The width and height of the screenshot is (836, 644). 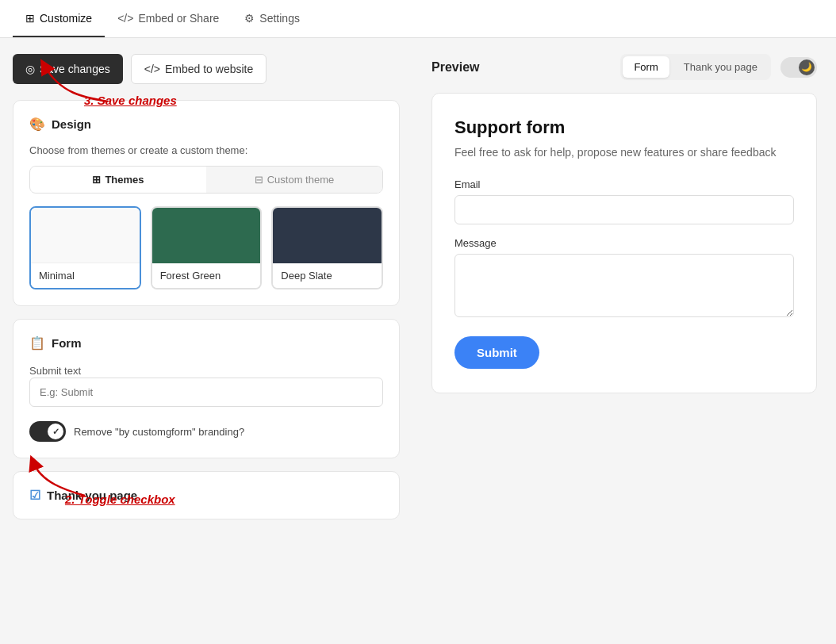 I want to click on theme-cards: Minimal Forest Green Deep Slate, so click(x=206, y=247).